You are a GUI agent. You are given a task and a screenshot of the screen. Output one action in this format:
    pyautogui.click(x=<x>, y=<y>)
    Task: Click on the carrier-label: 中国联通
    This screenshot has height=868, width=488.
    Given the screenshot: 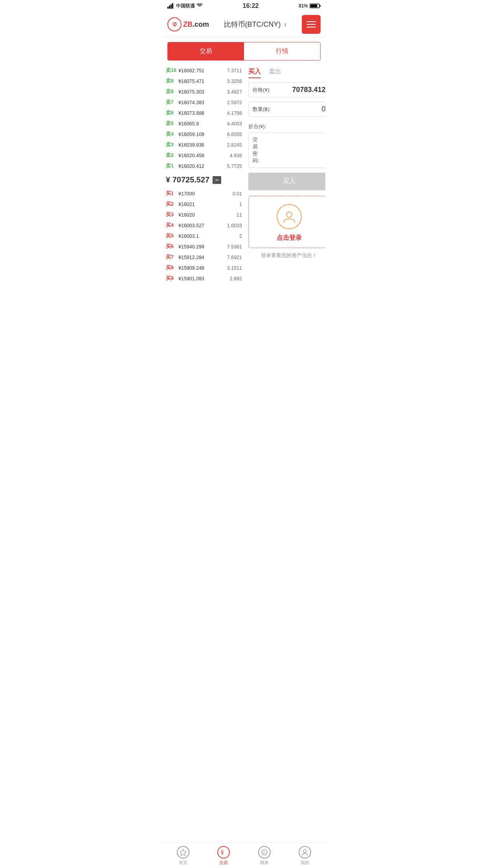 What is the action you would take?
    pyautogui.click(x=185, y=6)
    